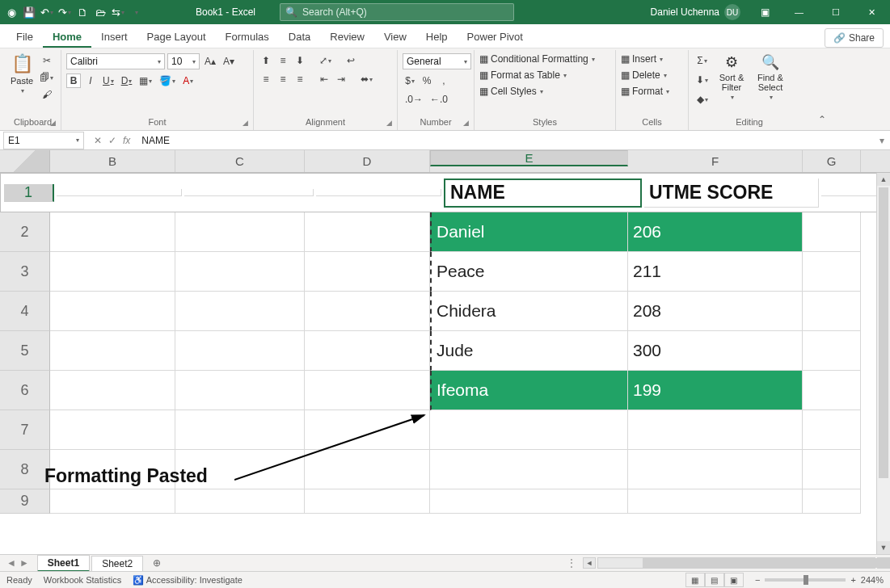  Describe the element at coordinates (65, 12) in the screenshot. I see `redo-icon: ↷▾` at that location.